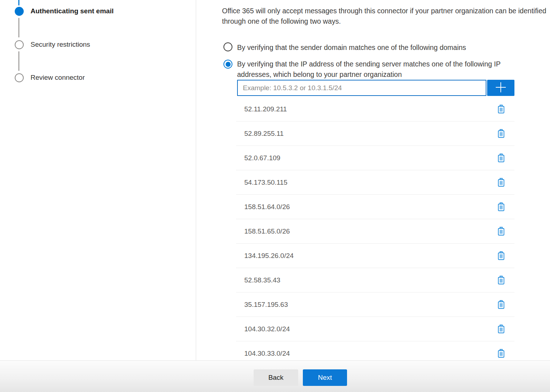 This screenshot has width=550, height=392. I want to click on ip-list-item: 35.157.195.63, so click(375, 305).